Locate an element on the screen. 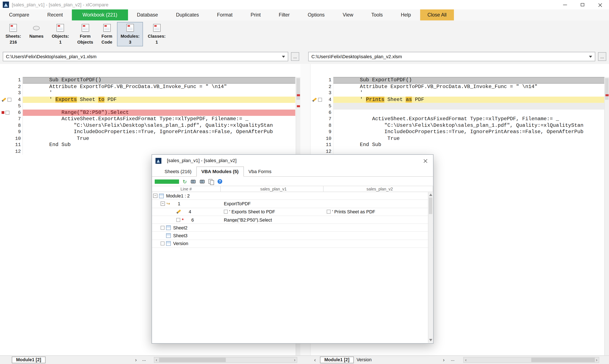 This screenshot has height=364, width=609. find-previous-icon is located at coordinates (193, 182).